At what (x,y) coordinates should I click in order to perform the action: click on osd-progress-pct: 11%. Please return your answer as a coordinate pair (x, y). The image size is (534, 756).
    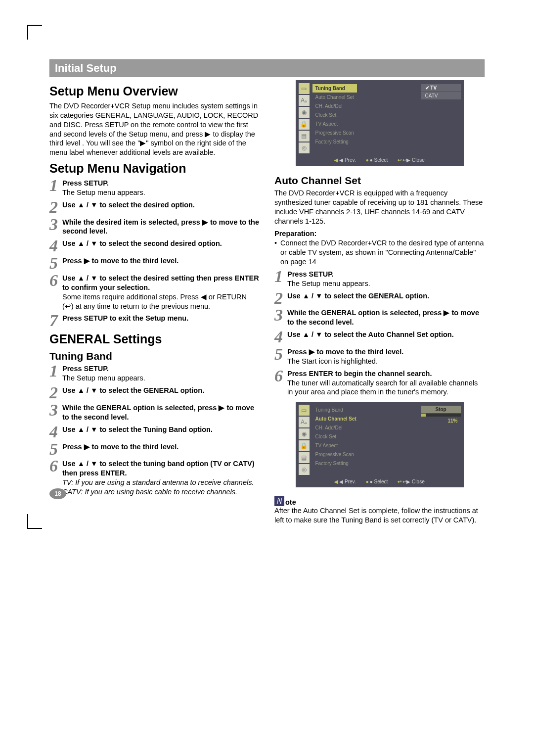
    Looking at the image, I should click on (441, 421).